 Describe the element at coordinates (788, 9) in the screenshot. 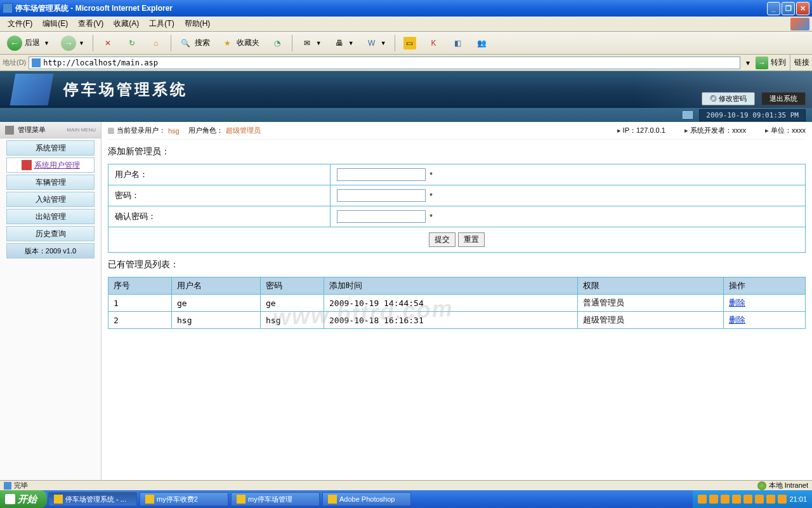

I see `maximize-button: ❐` at that location.